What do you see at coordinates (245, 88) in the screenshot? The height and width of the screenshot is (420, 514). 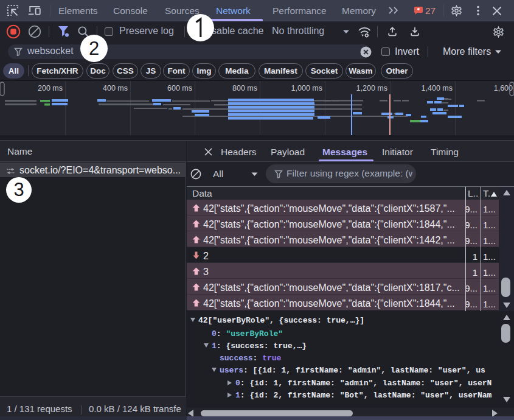 I see `svg-text: 800 ms` at bounding box center [245, 88].